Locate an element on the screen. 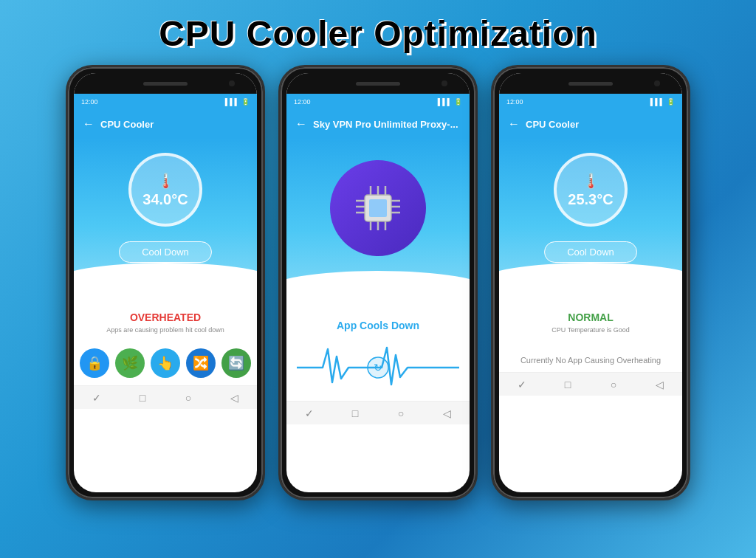  phone1-status-desc: Apps are causing problem hit cool down is located at coordinates (165, 330).